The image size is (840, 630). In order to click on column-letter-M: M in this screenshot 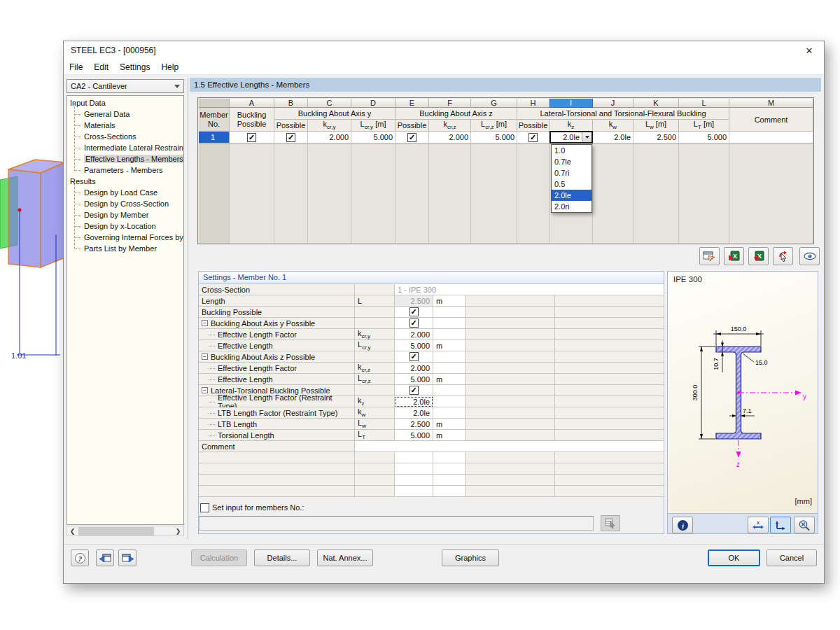, I will do `click(771, 104)`.